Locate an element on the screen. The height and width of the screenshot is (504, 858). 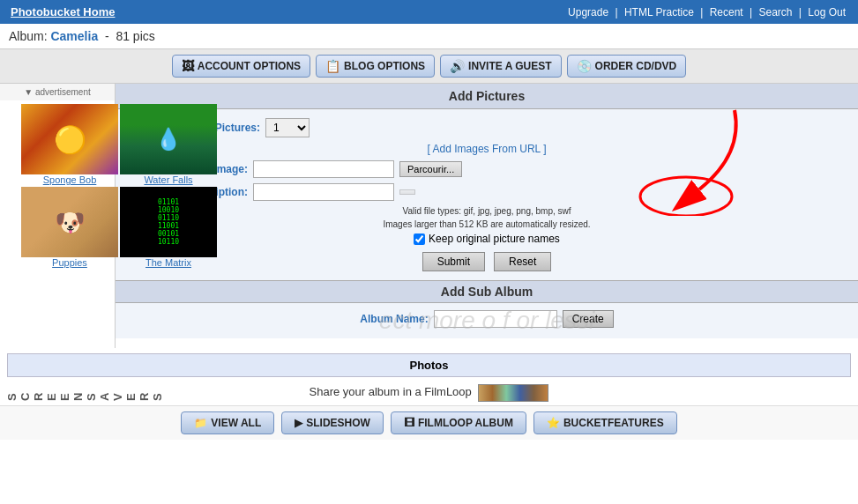
play-icon: ▶ is located at coordinates (298, 423).